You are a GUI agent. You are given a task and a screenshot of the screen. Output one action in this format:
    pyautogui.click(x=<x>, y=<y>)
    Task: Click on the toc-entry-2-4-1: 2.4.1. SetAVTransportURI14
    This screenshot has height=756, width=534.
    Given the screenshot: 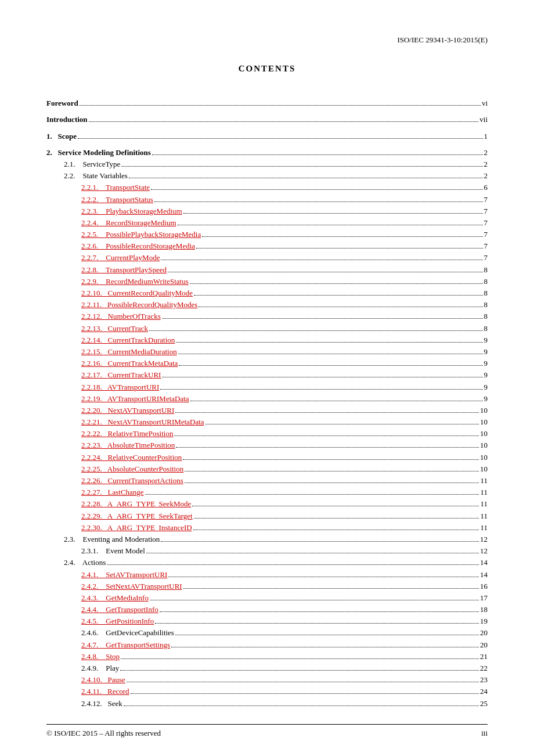 What is the action you would take?
    pyautogui.click(x=267, y=575)
    